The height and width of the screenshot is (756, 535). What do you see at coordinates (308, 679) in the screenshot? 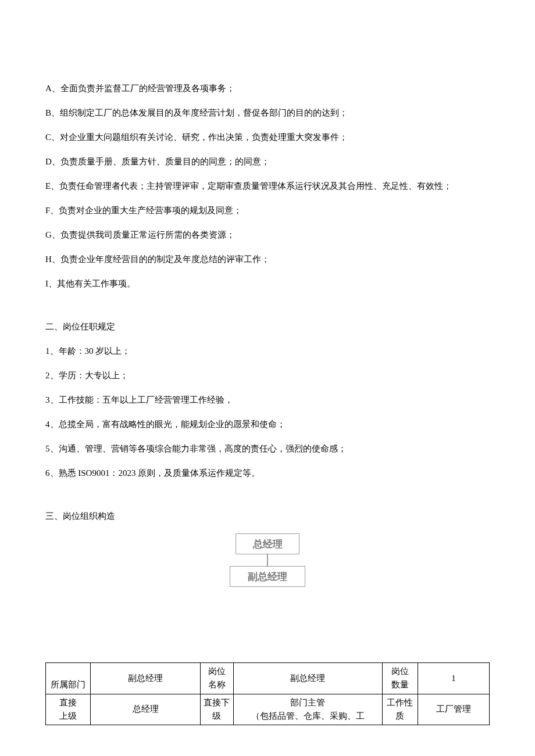
I see `cell-pos-name-value: 副总经理` at bounding box center [308, 679].